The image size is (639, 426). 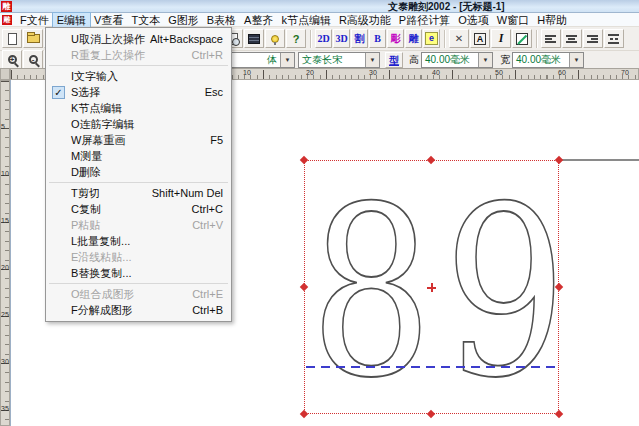 I want to click on menu-item-redraw: W屏幕重画 F5, so click(x=138, y=140).